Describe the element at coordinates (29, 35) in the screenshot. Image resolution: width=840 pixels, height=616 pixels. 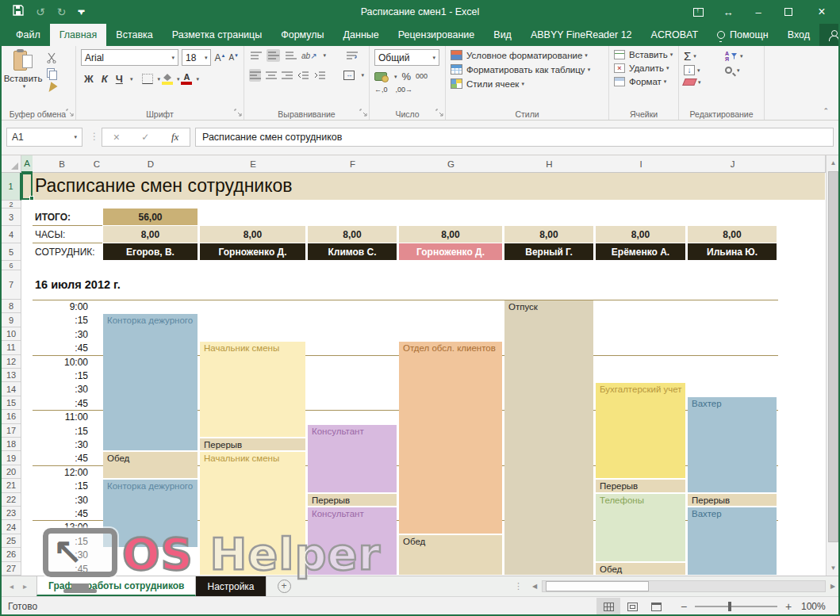
I see `tab-файл: Файл` at that location.